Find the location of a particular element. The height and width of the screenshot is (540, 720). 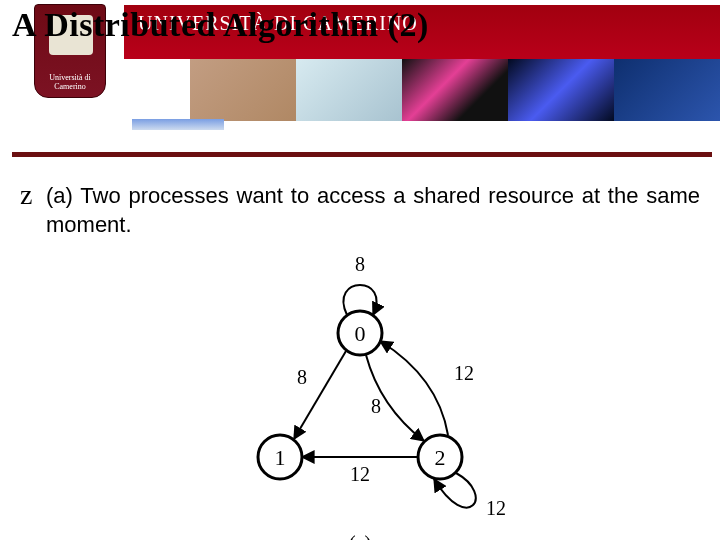

diagram-caption: (a) is located at coordinates (360, 536).